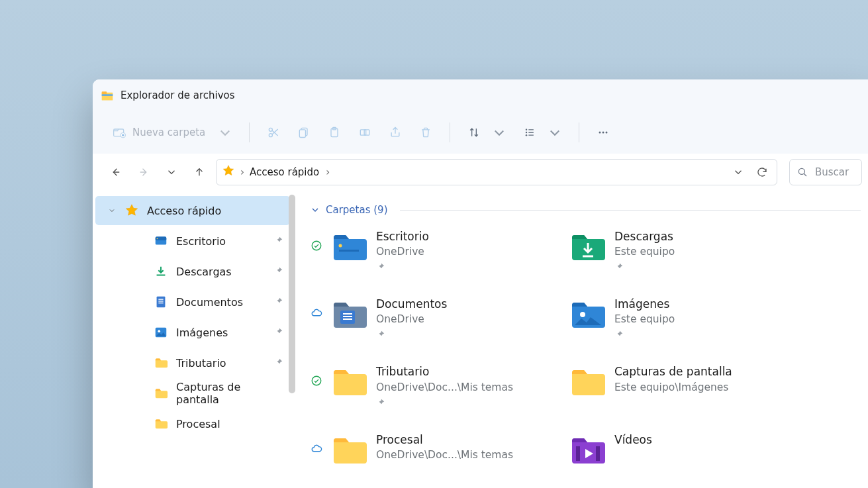  What do you see at coordinates (242, 172) in the screenshot?
I see `crumb-sep-icon: ›` at bounding box center [242, 172].